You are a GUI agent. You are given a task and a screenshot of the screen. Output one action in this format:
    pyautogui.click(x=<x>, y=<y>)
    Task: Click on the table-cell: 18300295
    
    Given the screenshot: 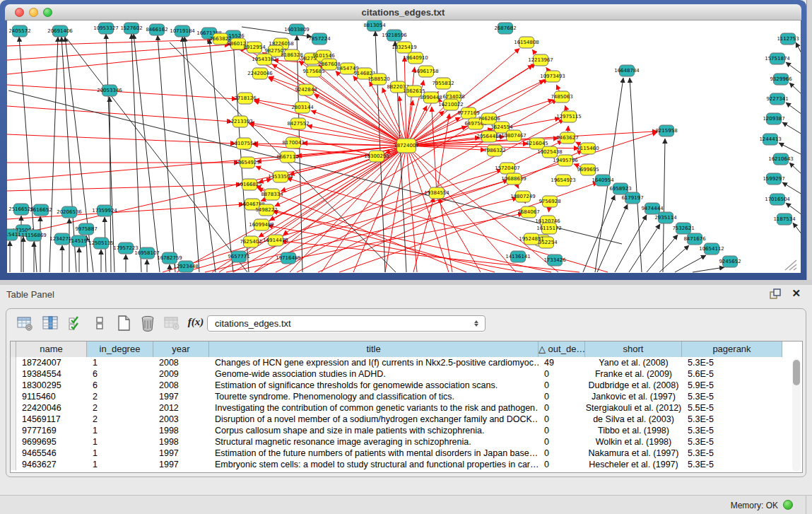 What is the action you would take?
    pyautogui.click(x=52, y=385)
    